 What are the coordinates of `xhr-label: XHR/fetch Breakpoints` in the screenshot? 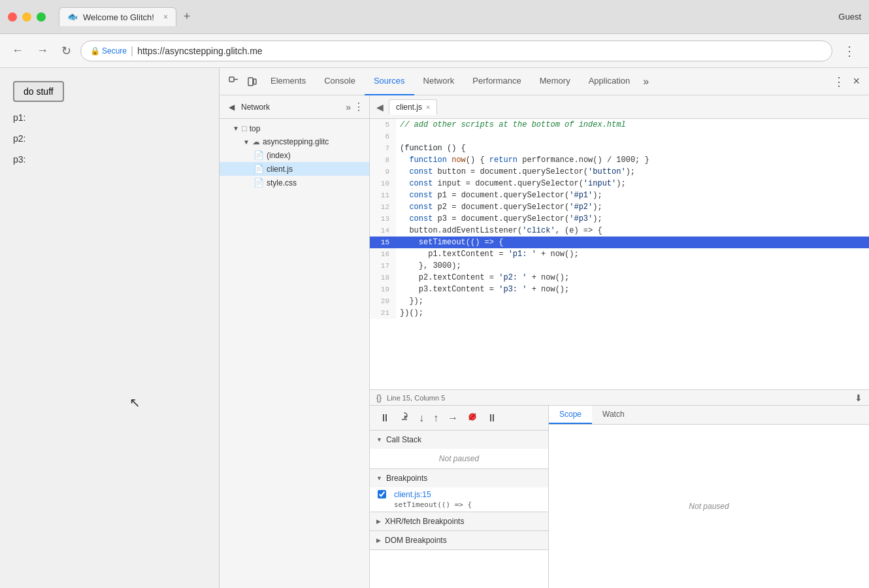 It's located at (425, 521).